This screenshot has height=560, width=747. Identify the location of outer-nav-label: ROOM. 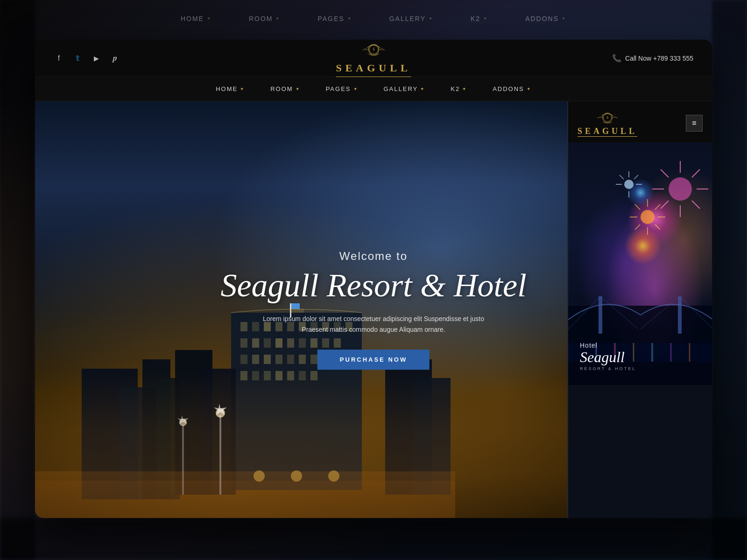
(261, 19).